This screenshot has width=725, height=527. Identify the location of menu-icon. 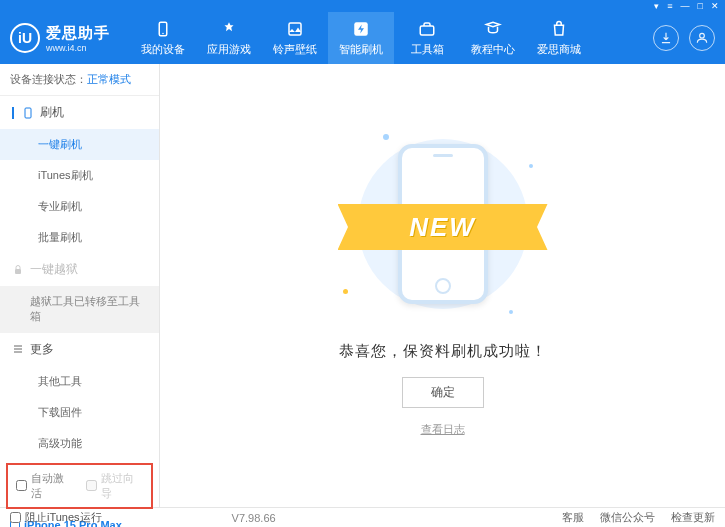
(18, 349).